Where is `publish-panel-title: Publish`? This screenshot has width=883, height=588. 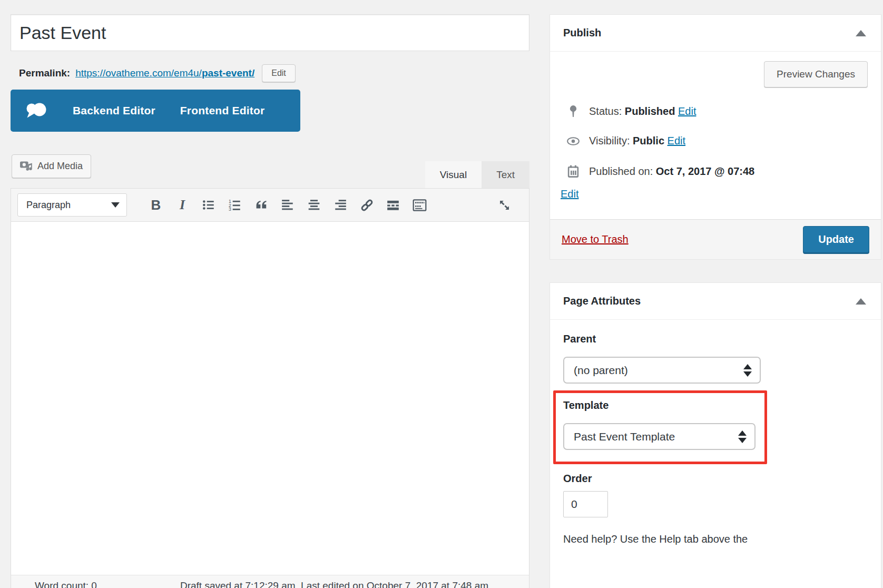 publish-panel-title: Publish is located at coordinates (582, 33).